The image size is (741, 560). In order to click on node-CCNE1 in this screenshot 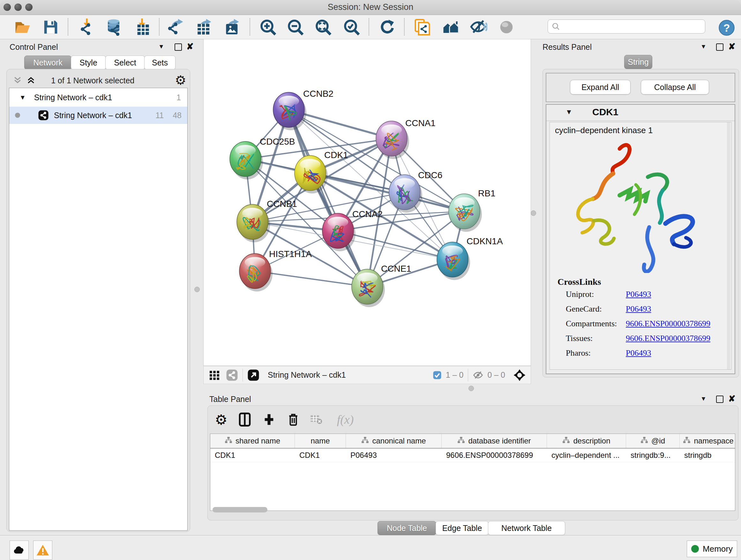, I will do `click(368, 288)`.